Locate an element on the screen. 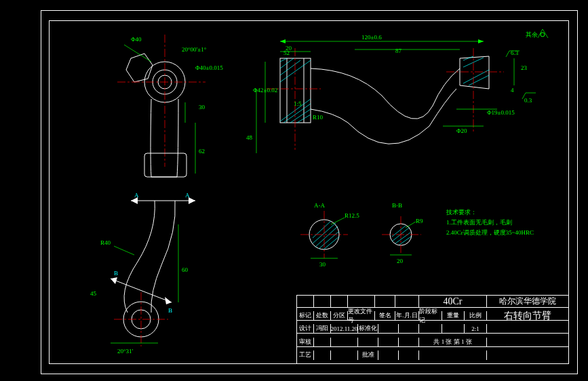  dim-23-r: 23 is located at coordinates (524, 68).